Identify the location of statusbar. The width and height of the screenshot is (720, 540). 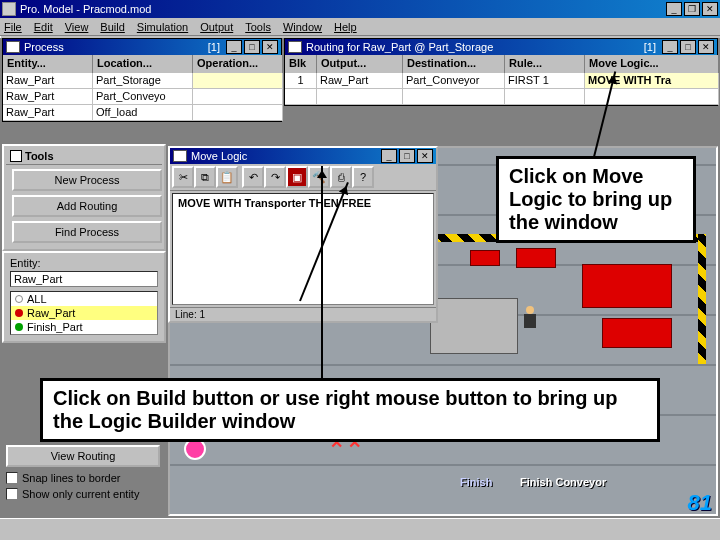
(360, 529).